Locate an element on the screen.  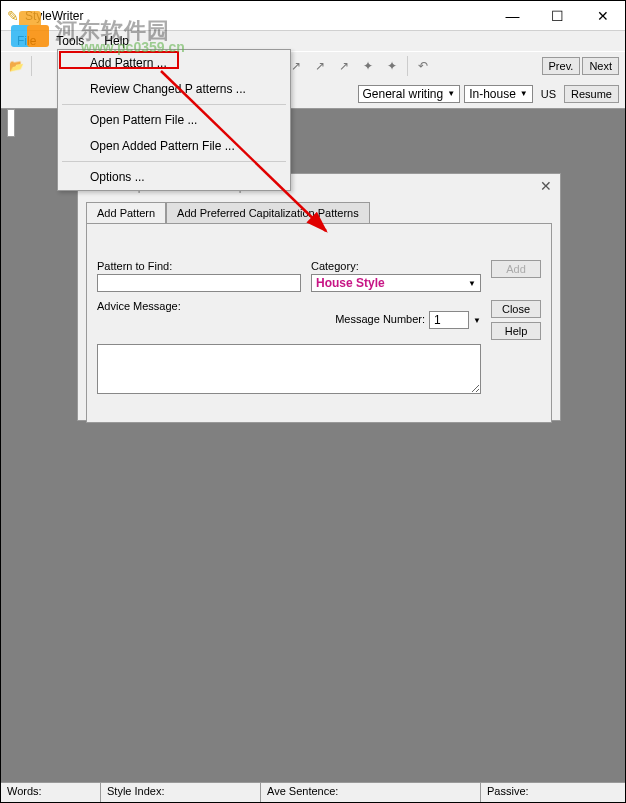
pattern-label: Pattern to Find: is located at coordinates (199, 266).